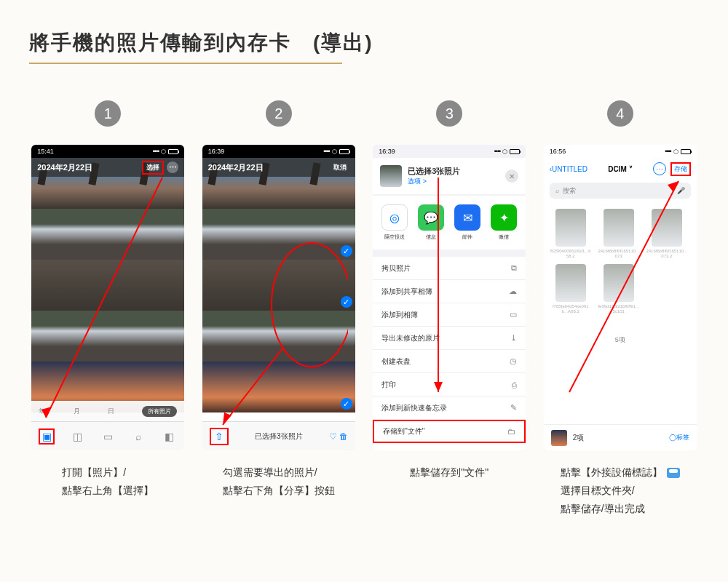  I want to click on file-item: f765fa94d54xe091b...A08.2, so click(571, 289).